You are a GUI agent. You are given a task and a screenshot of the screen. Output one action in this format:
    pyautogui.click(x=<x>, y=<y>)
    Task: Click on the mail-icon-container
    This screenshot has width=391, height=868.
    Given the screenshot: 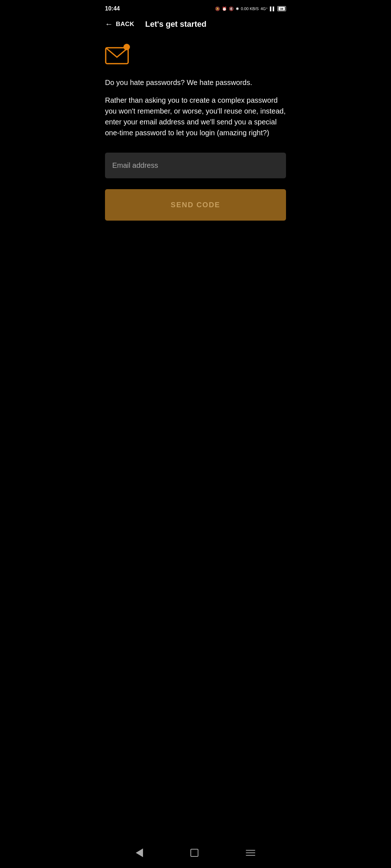 What is the action you would take?
    pyautogui.click(x=118, y=55)
    